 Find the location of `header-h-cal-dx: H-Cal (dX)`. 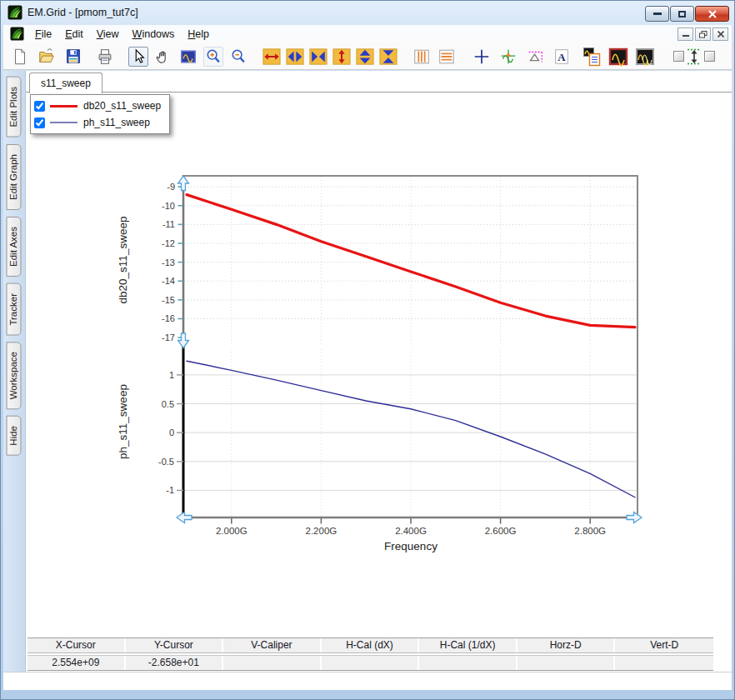

header-h-cal-dx: H-Cal (dX) is located at coordinates (371, 645).